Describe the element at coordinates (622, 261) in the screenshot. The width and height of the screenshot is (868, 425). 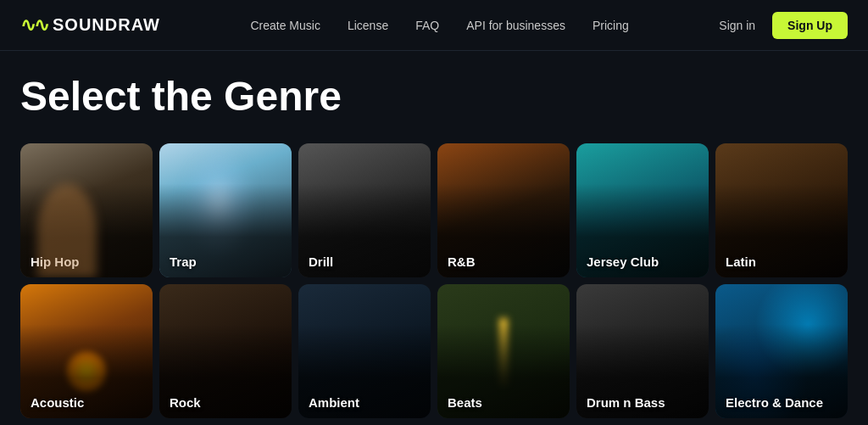
I see `genre-label-jersey-club: Jersey Club` at that location.